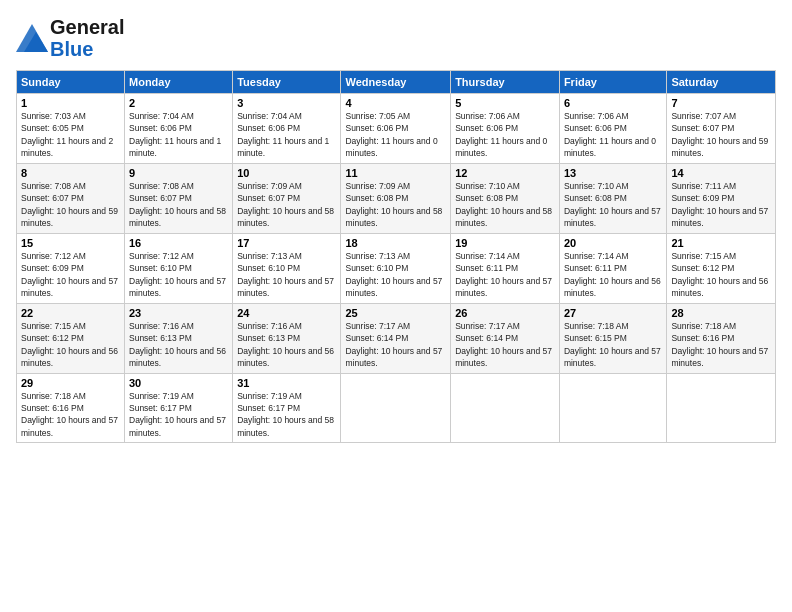  Describe the element at coordinates (396, 38) in the screenshot. I see `header: General Blue` at that location.